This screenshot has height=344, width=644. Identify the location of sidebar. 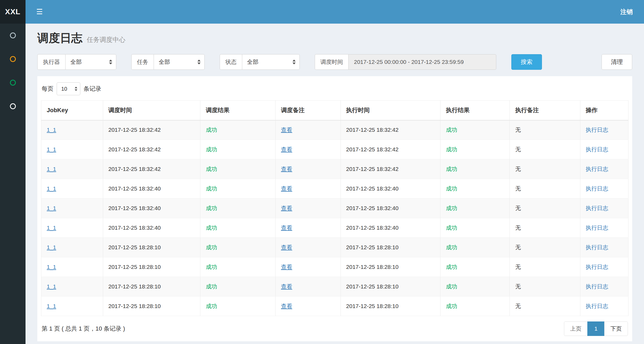
(13, 184).